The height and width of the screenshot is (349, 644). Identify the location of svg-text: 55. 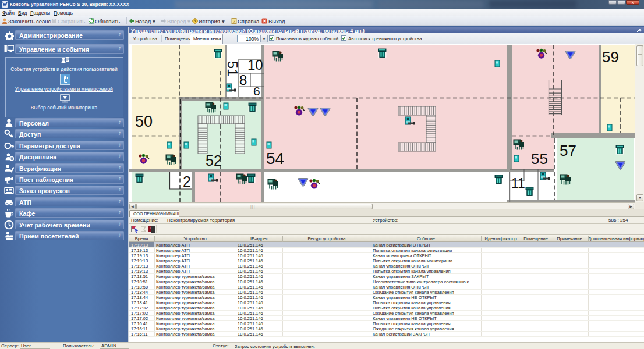
(539, 159).